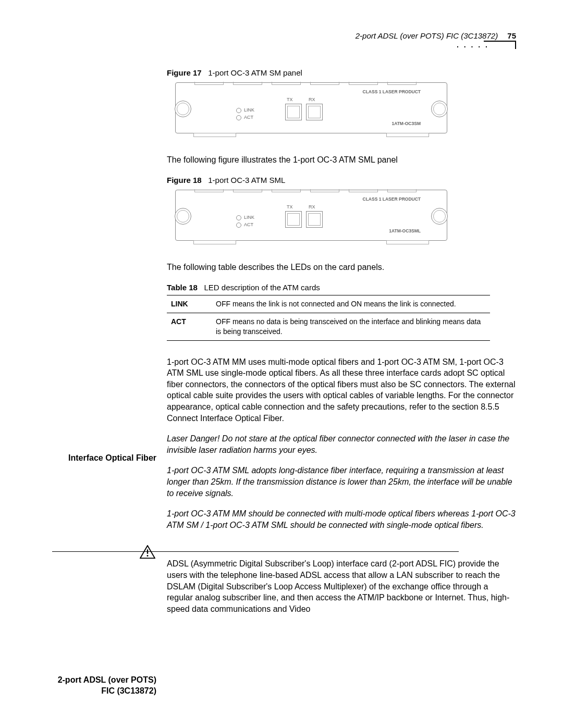 Image resolution: width=563 pixels, height=728 pixels. I want to click on table-18-text: LED description of the ATM cards, so click(262, 288).